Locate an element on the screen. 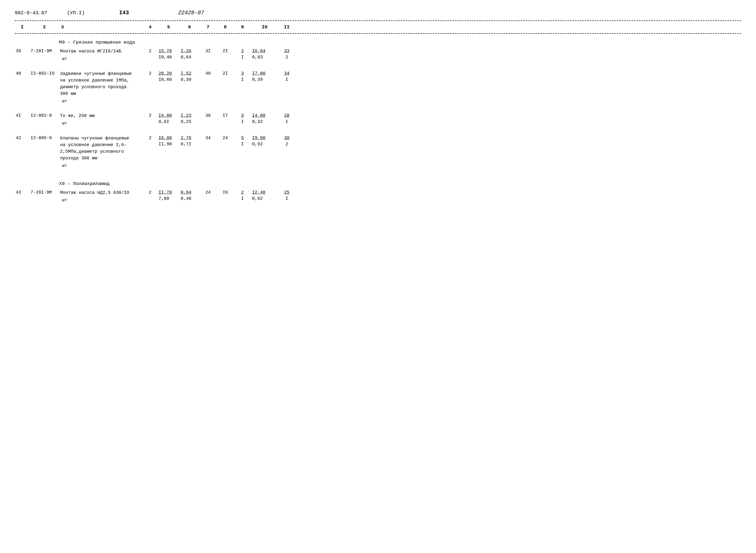 The height and width of the screenshot is (553, 756). header-divider-bottom is located at coordinates (378, 33).